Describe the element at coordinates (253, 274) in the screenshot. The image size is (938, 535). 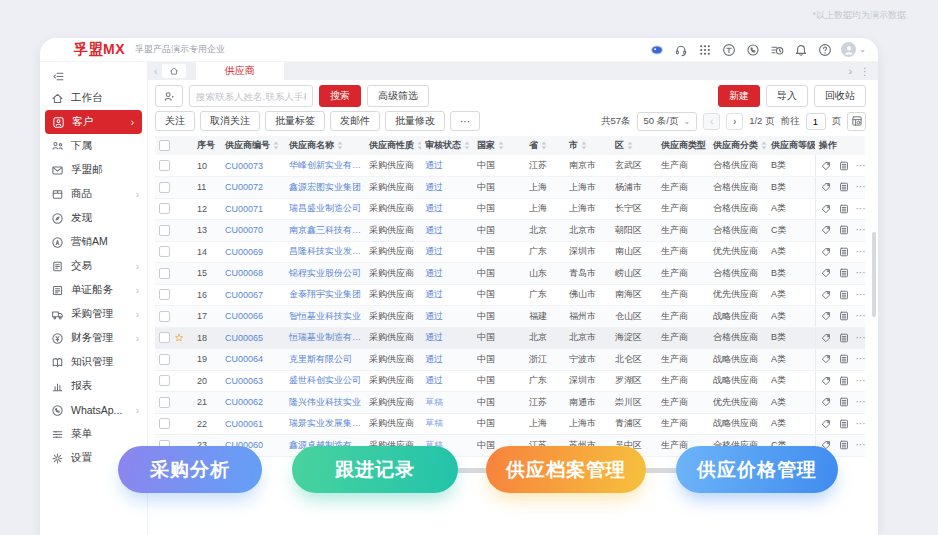
I see `cell-supplier-code: CU00068` at that location.